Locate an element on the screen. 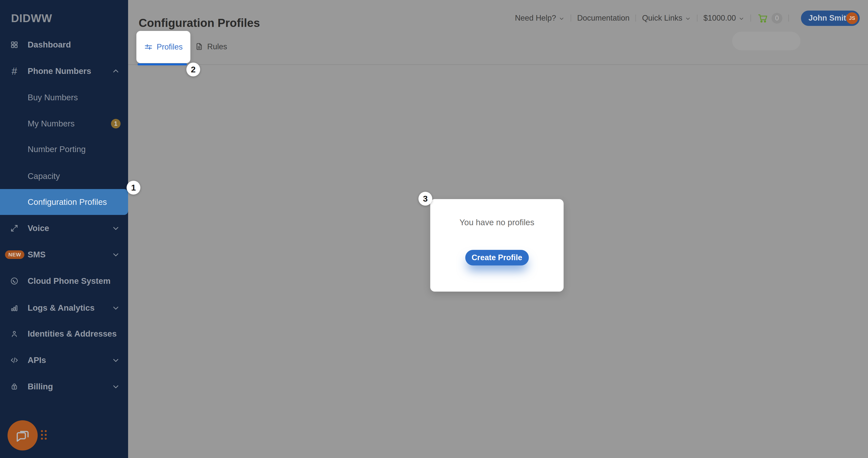 The image size is (868, 458). sidebar-item-label: Billing is located at coordinates (40, 387).